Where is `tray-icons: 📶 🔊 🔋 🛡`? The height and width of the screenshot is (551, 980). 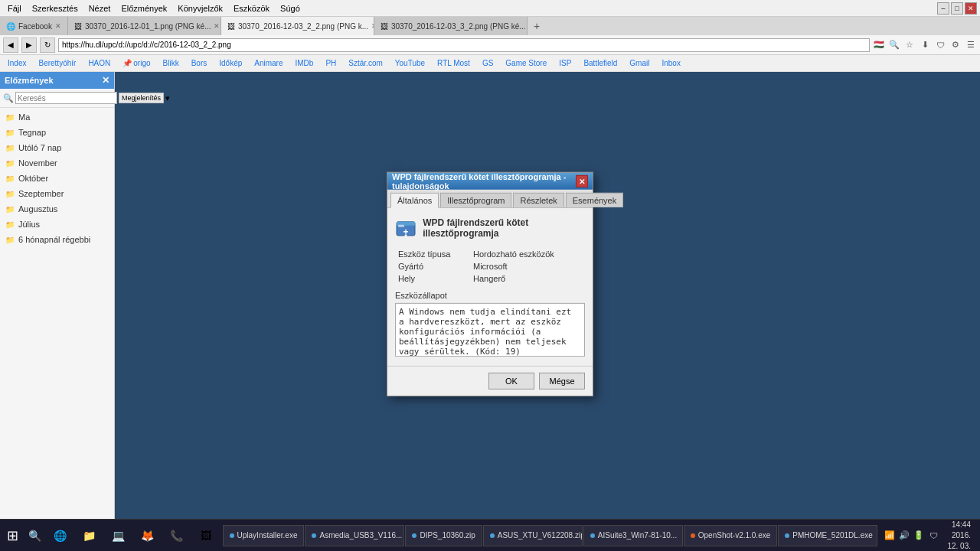 tray-icons: 📶 🔊 🔋 🛡 is located at coordinates (911, 536).